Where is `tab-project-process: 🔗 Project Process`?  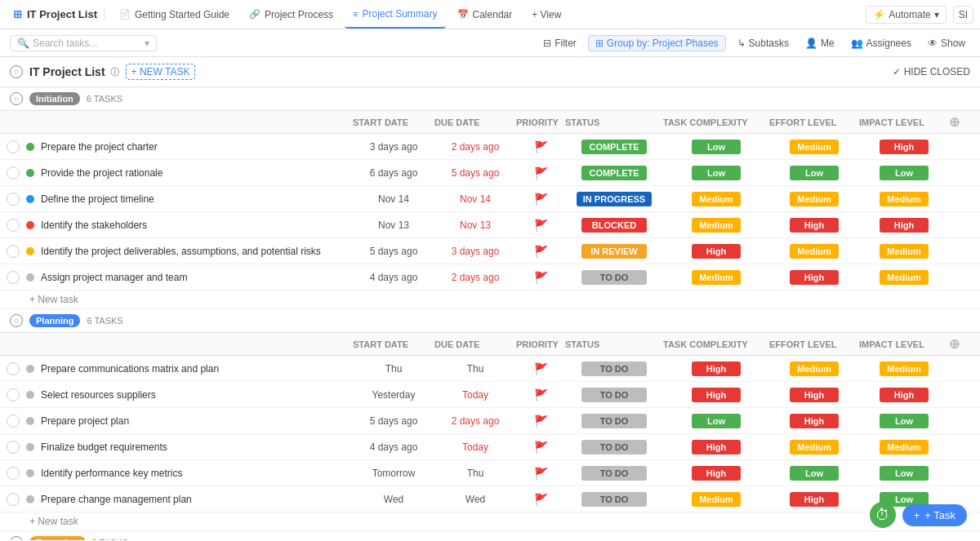 tab-project-process: 🔗 Project Process is located at coordinates (291, 15).